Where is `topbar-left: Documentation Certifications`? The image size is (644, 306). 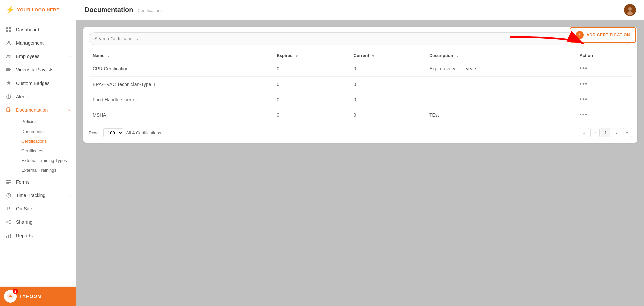
topbar-left: Documentation Certifications is located at coordinates (123, 10).